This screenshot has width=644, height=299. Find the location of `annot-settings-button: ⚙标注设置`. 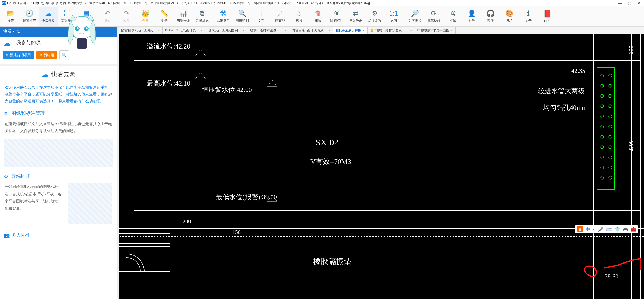

annot-settings-button: ⚙标注设置 is located at coordinates (375, 16).